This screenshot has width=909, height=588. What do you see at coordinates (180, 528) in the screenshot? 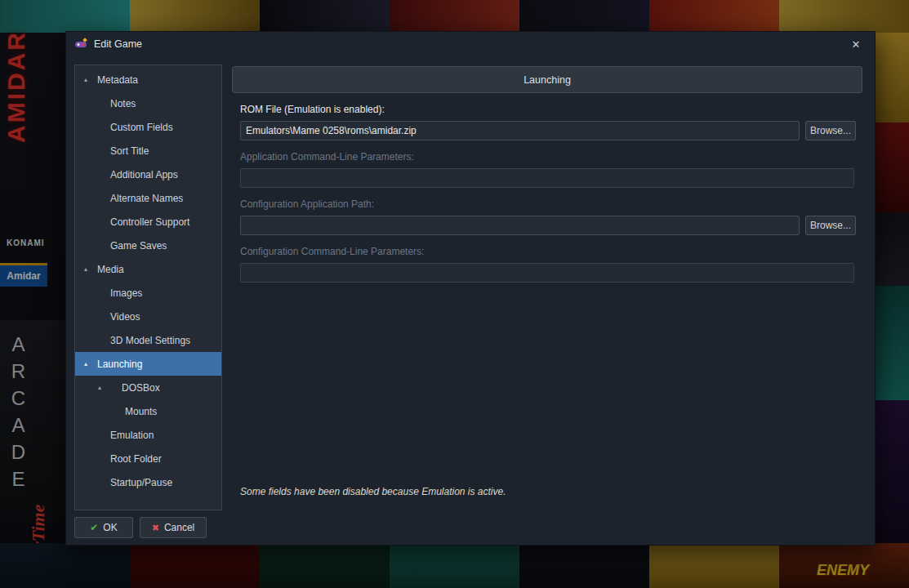
I see `cancel-button-label: Cancel` at bounding box center [180, 528].